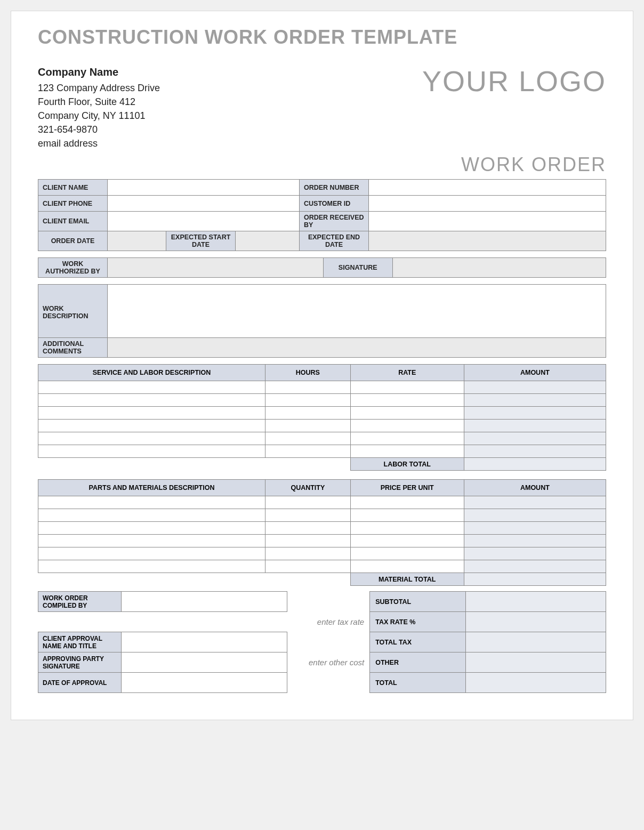  What do you see at coordinates (204, 663) in the screenshot?
I see `approving-signature-value` at bounding box center [204, 663].